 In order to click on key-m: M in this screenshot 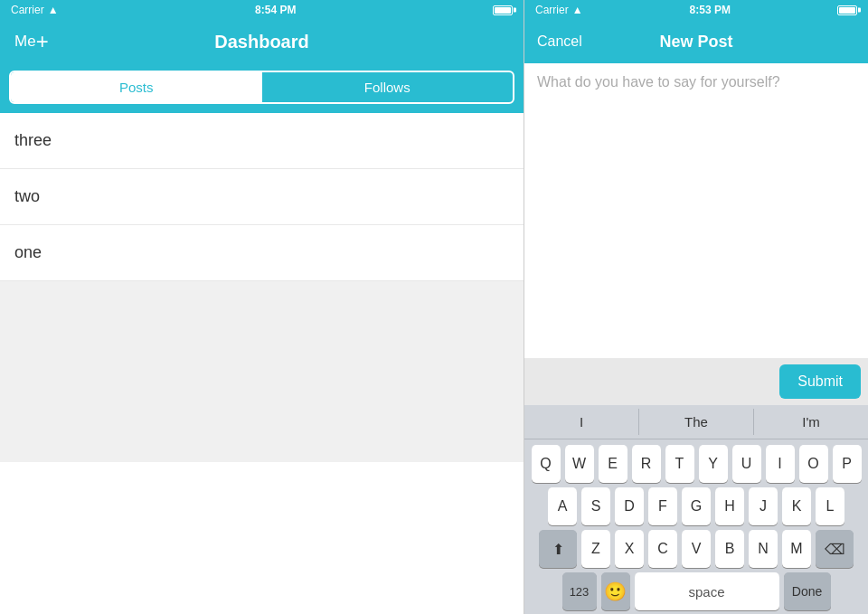, I will do `click(797, 549)`.